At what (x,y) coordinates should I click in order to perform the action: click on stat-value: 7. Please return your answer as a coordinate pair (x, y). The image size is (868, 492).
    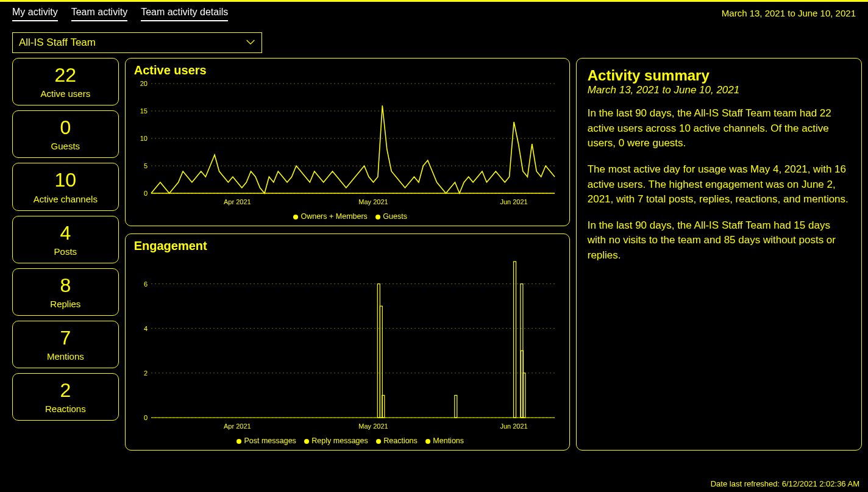
    Looking at the image, I should click on (66, 338).